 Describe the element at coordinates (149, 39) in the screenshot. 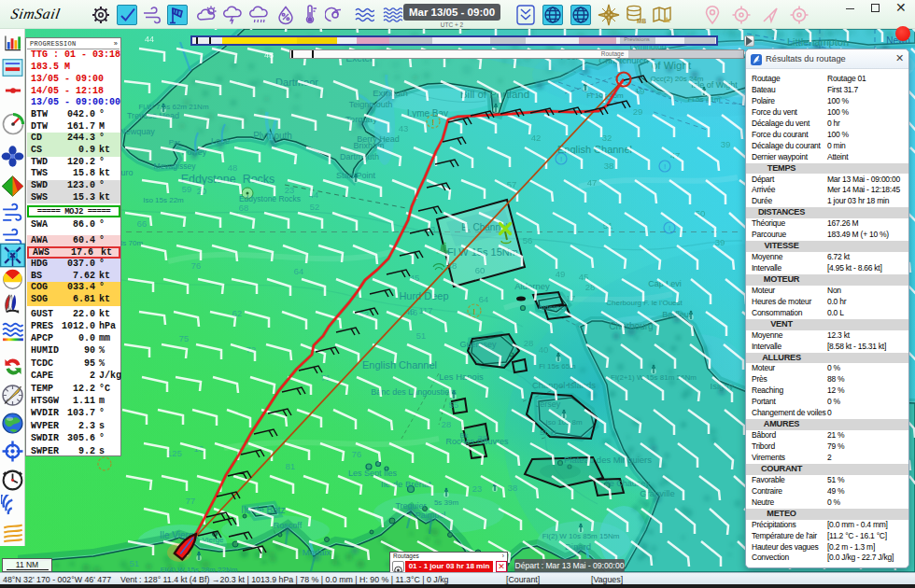

I see `svg-text: 44` at that location.